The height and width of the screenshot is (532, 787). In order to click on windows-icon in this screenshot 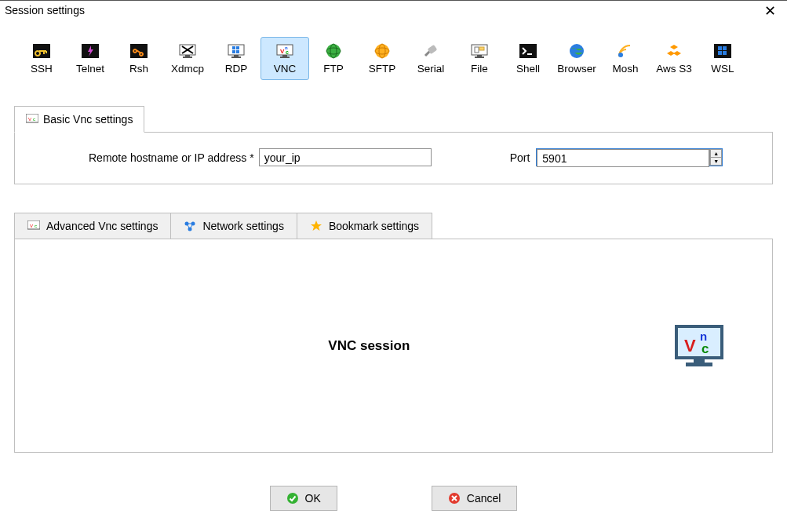, I will do `click(723, 51)`.